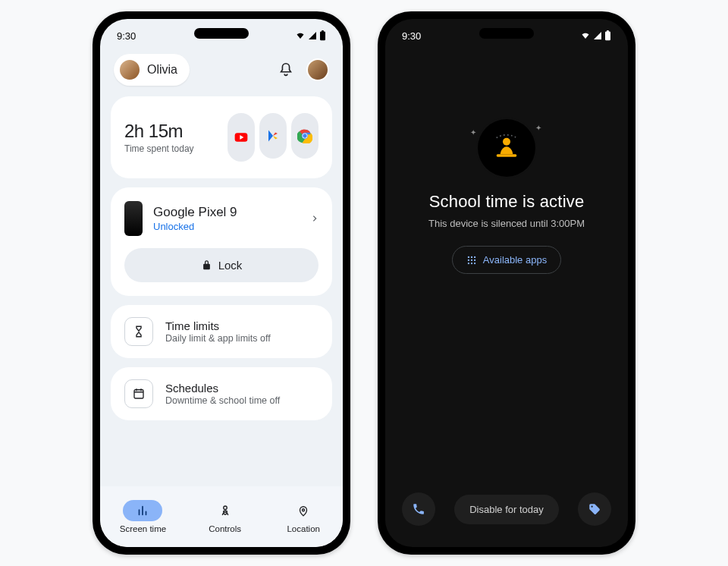  Describe the element at coordinates (596, 36) in the screenshot. I see `status-icons-dark` at that location.